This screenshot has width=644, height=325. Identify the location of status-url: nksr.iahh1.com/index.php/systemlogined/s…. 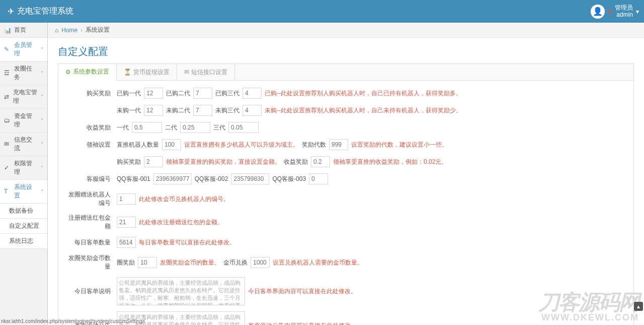
(73, 321).